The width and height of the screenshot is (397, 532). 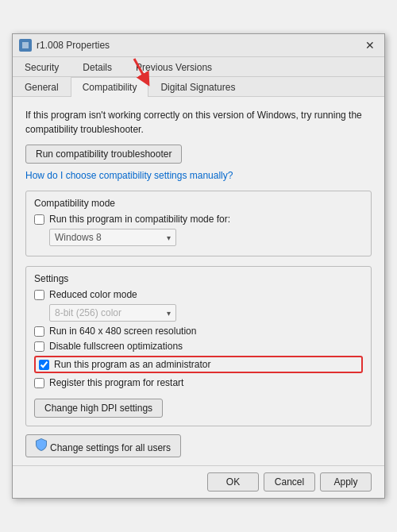 What do you see at coordinates (198, 46) in the screenshot?
I see `title-bar: r1.008 Properties ✕` at bounding box center [198, 46].